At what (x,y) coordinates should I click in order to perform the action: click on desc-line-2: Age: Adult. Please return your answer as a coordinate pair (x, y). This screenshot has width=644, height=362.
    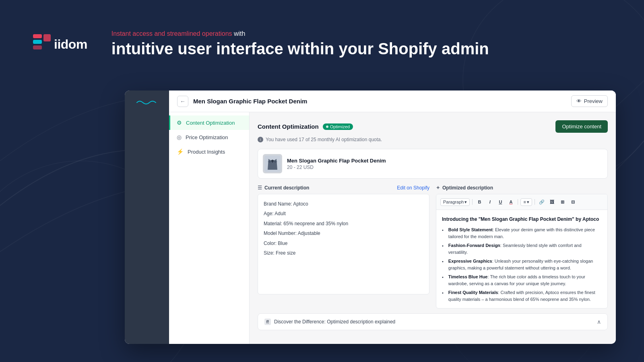
    Looking at the image, I should click on (344, 214).